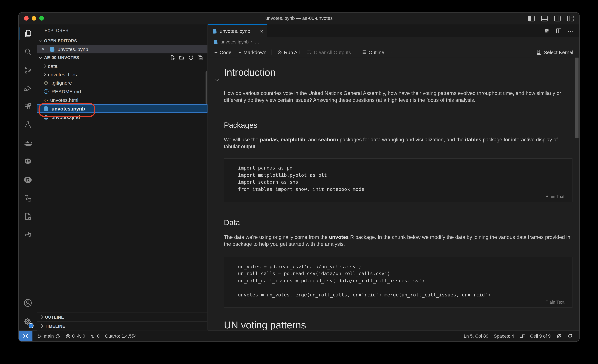 The image size is (598, 364). What do you see at coordinates (28, 178) in the screenshot?
I see `activity-bar: R` at bounding box center [28, 178].